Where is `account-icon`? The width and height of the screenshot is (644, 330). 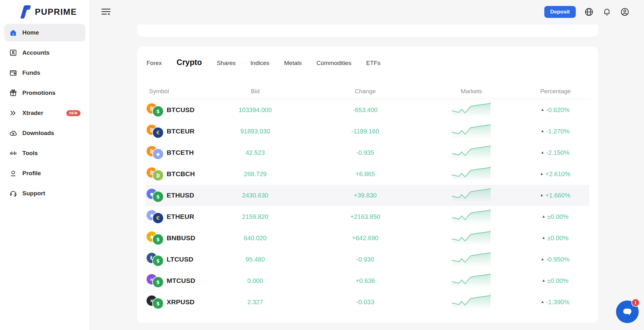 account-icon is located at coordinates (625, 12).